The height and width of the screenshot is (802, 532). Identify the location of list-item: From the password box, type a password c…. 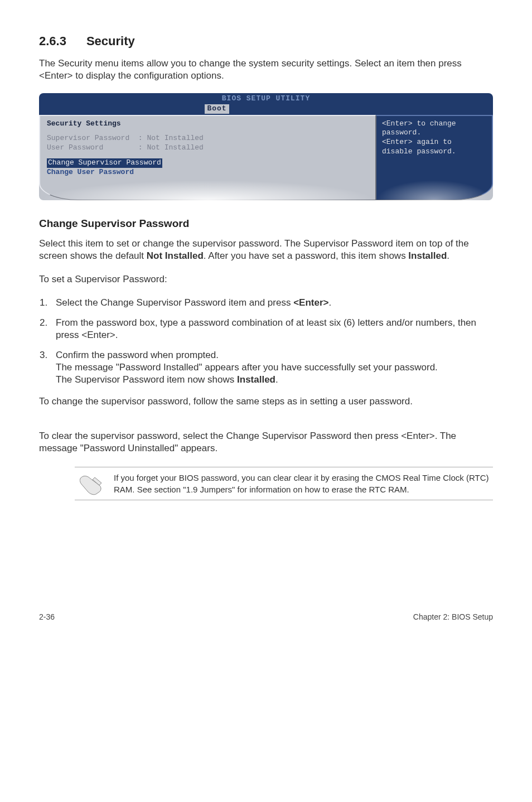
(272, 329).